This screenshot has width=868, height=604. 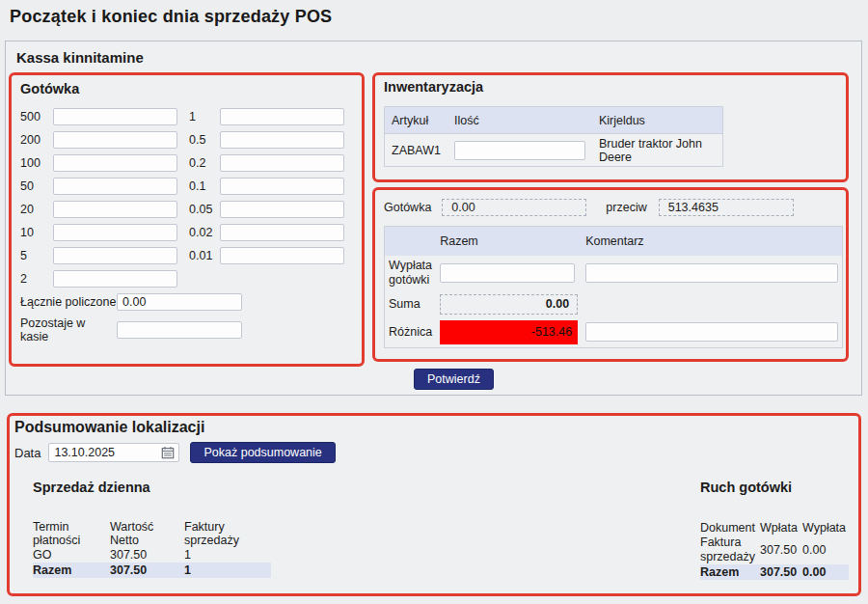 What do you see at coordinates (187, 186) in the screenshot?
I see `denomination-row: 50 0.1` at bounding box center [187, 186].